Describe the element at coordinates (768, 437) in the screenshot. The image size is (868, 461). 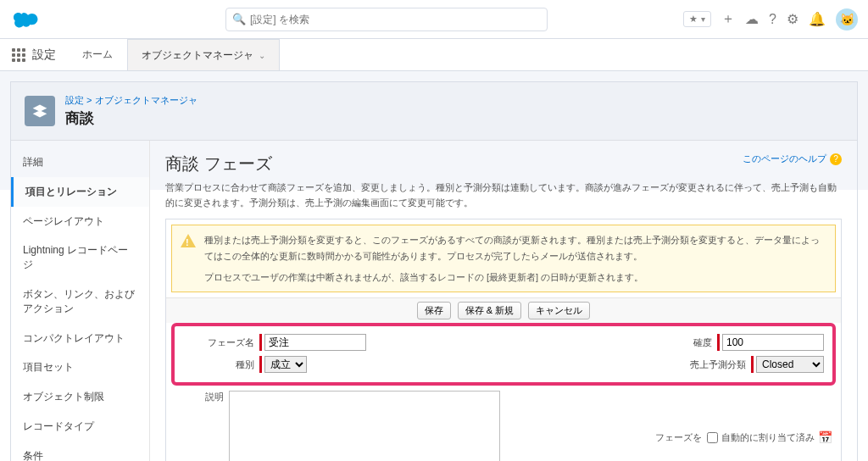
I see `assign-text: 自動的に割り当て済み` at that location.